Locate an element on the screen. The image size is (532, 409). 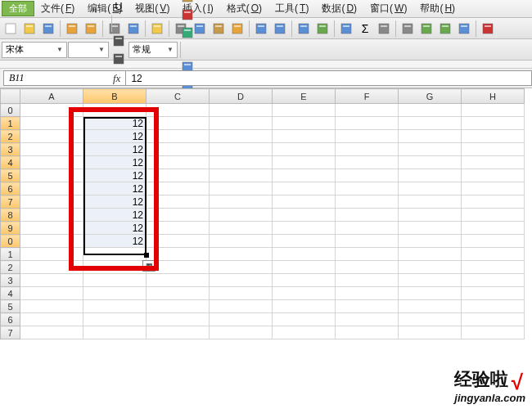
cell-D14 is located at coordinates (241, 294).